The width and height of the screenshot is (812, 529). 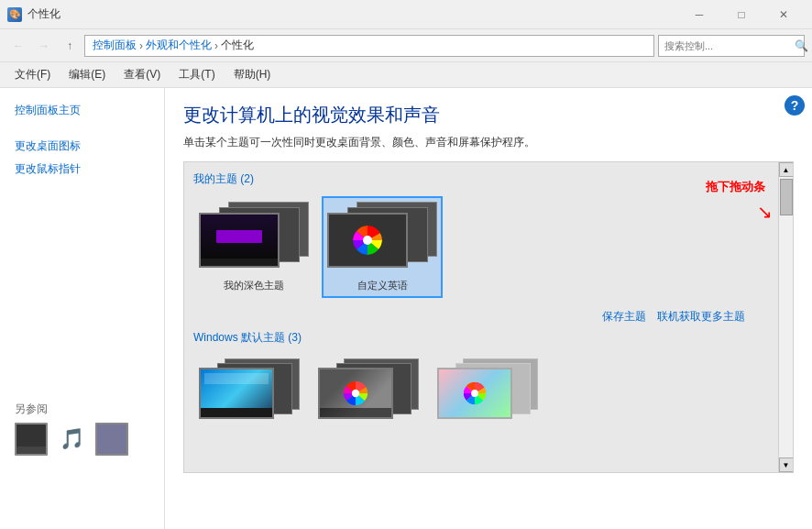 I want to click on my-themes-label: 我的主题 (2), so click(x=481, y=180).